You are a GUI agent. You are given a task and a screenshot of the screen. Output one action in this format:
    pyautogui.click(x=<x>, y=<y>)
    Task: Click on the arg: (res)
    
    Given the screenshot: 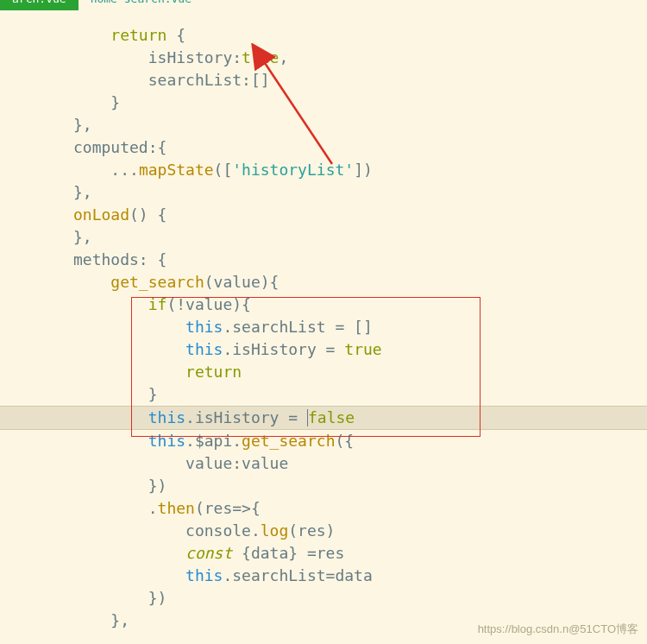 What is the action you would take?
    pyautogui.click(x=311, y=530)
    